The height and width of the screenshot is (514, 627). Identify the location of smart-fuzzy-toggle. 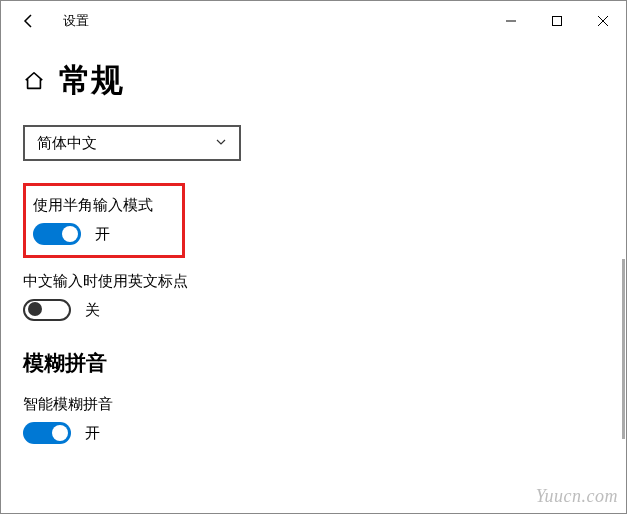
(47, 433).